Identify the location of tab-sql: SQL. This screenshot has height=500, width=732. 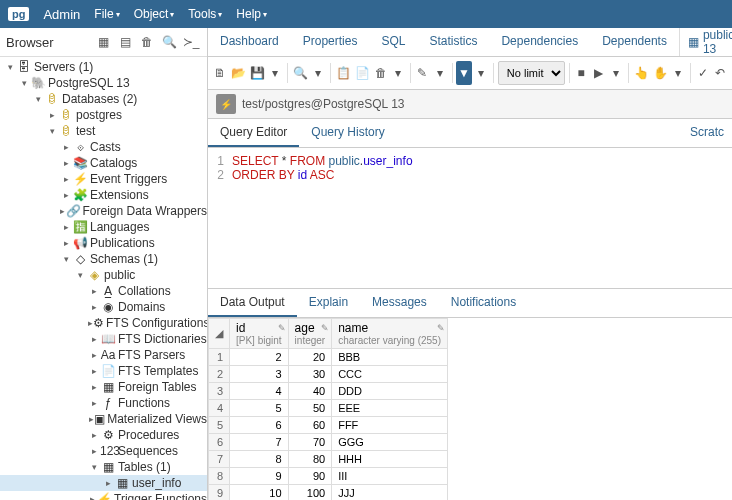
(393, 42).